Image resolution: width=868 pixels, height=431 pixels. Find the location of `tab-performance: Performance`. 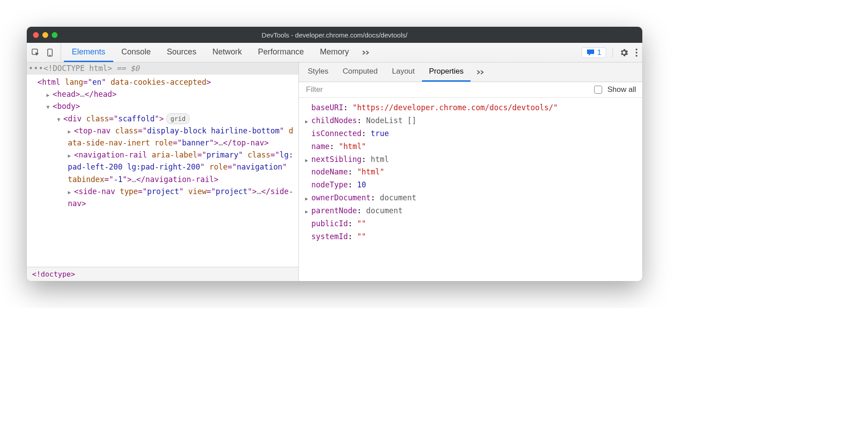

tab-performance: Performance is located at coordinates (281, 53).